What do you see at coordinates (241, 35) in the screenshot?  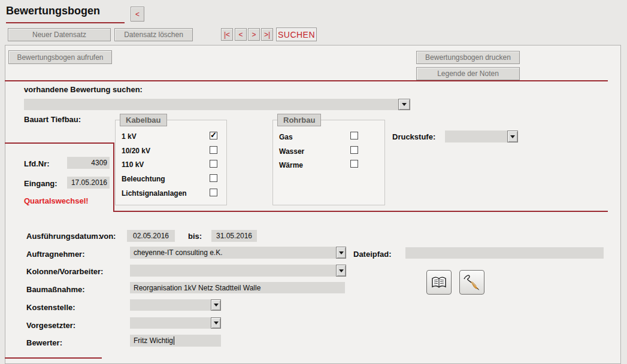 I see `nav-prev-button: <` at bounding box center [241, 35].